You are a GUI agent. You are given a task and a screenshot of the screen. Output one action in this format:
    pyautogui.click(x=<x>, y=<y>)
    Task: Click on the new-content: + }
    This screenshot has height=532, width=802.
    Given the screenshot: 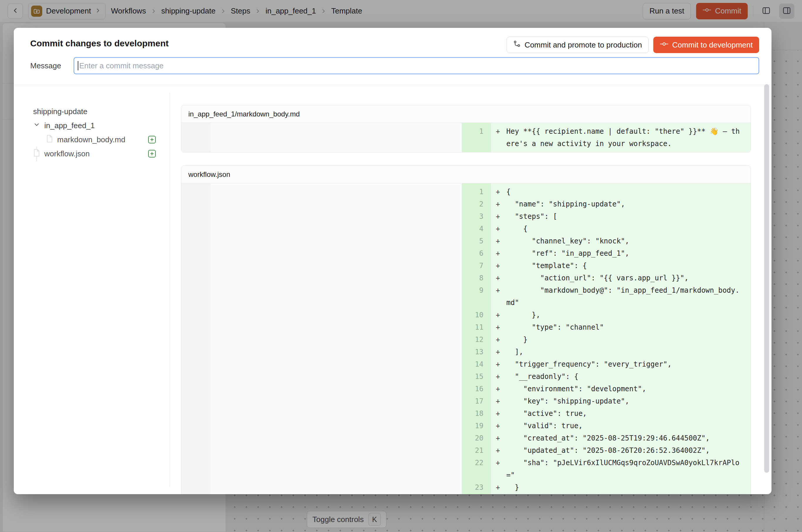 What is the action you would take?
    pyautogui.click(x=621, y=487)
    